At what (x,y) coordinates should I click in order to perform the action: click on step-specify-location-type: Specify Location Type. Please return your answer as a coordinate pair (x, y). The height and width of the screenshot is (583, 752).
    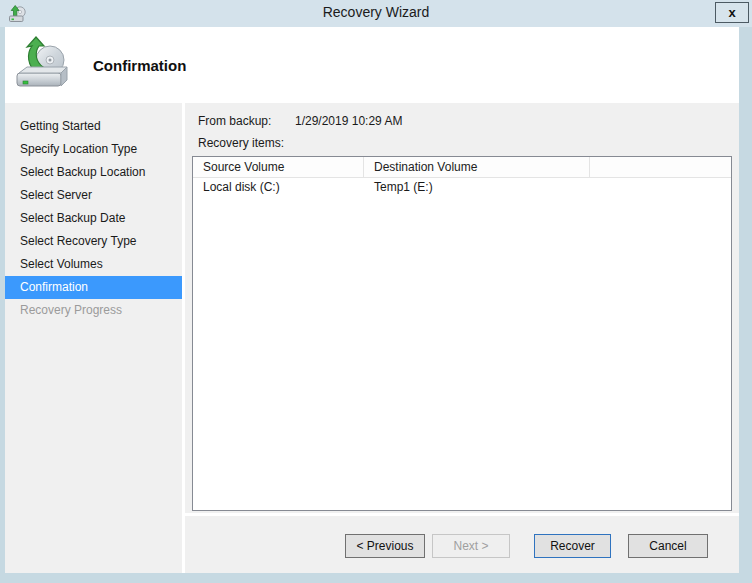
    Looking at the image, I should click on (94, 150).